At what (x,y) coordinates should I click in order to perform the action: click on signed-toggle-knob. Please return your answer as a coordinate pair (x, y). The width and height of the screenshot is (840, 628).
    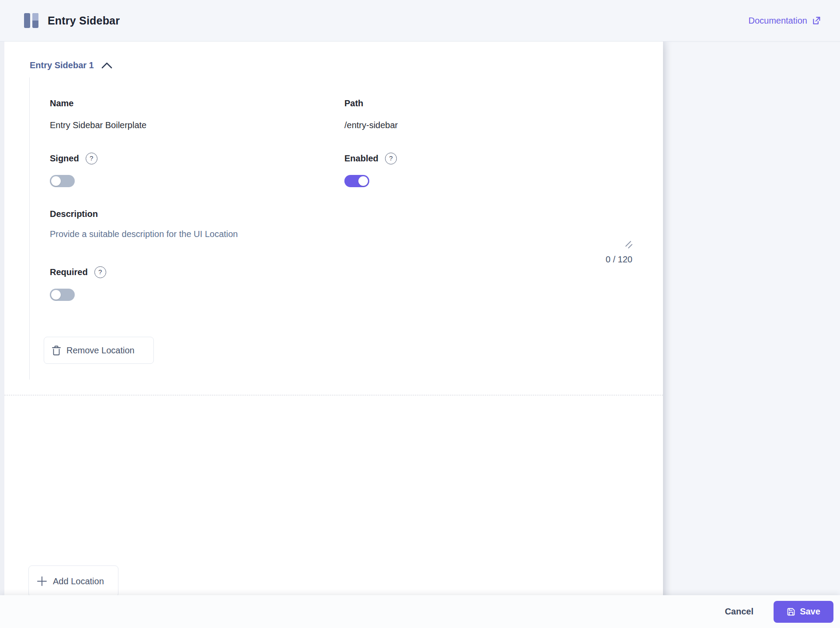
    Looking at the image, I should click on (56, 181).